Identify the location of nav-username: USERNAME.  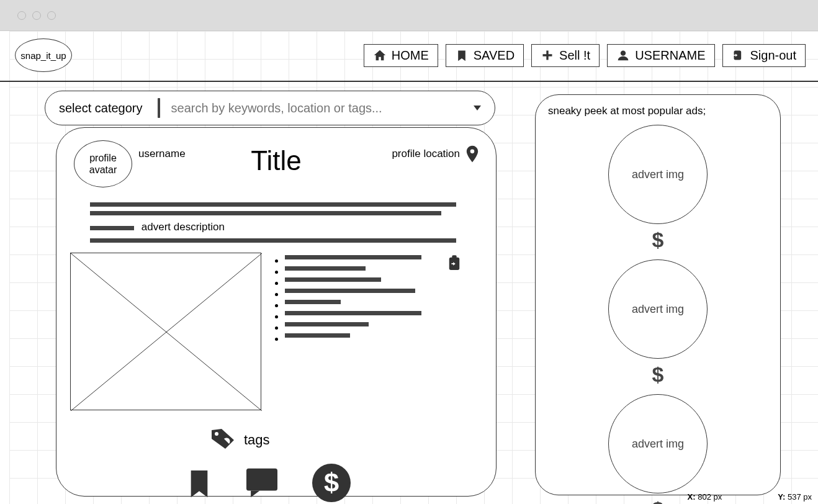
(660, 56).